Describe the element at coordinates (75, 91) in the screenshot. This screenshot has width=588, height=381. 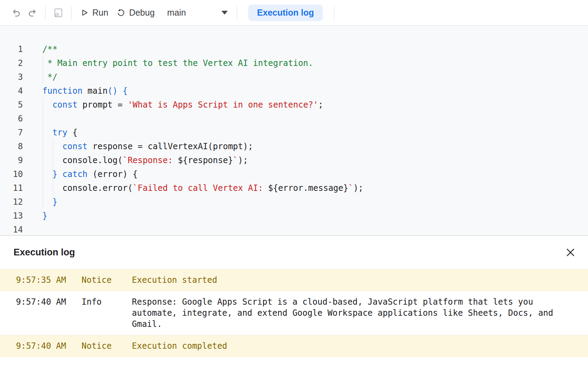
I see `code-text: function main() {` at that location.